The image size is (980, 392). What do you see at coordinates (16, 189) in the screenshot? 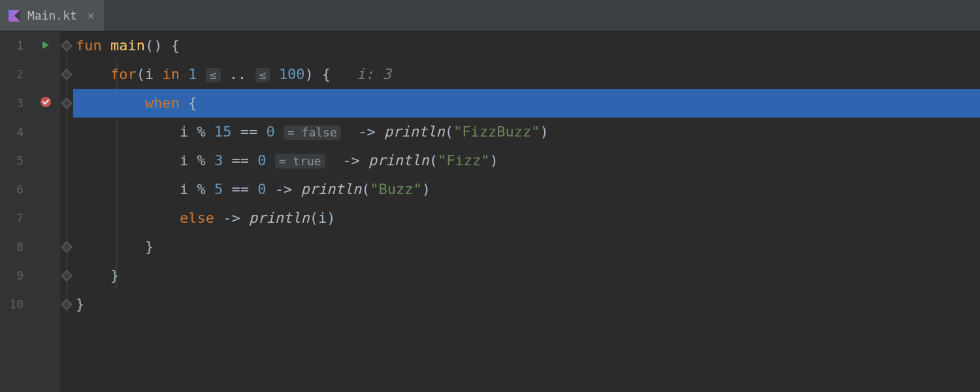
I see `line-number: 6` at bounding box center [16, 189].